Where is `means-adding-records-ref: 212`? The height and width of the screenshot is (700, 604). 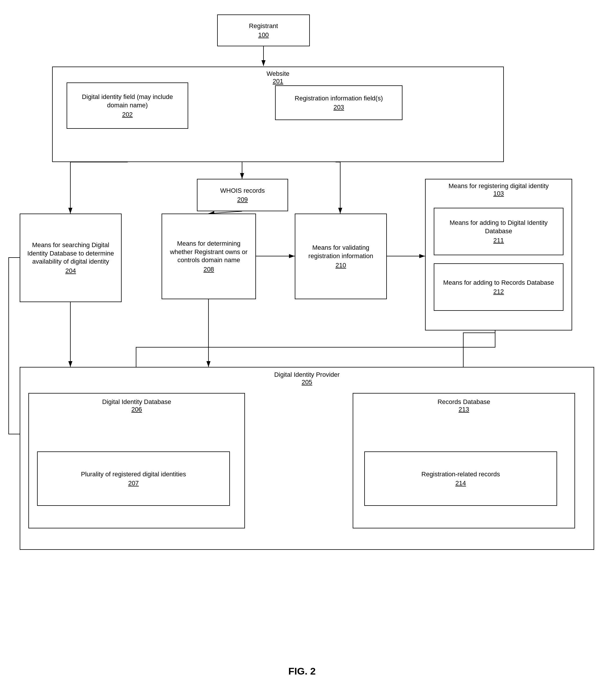 means-adding-records-ref: 212 is located at coordinates (499, 292).